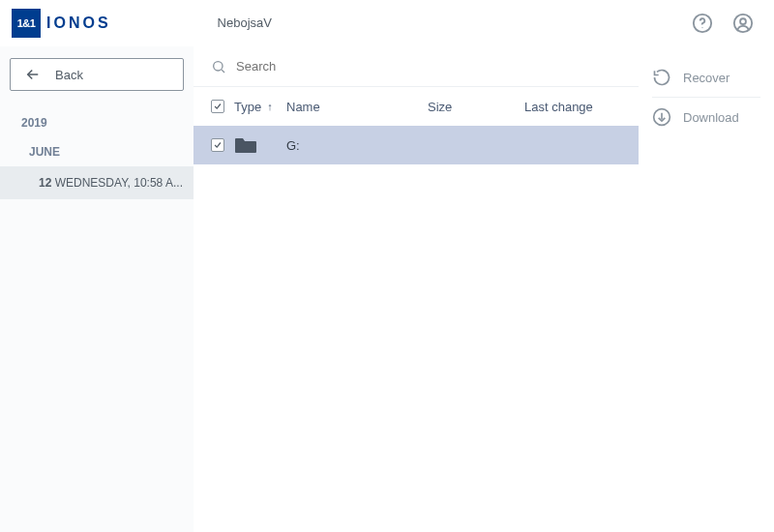  What do you see at coordinates (662, 77) in the screenshot?
I see `recover-icon` at bounding box center [662, 77].